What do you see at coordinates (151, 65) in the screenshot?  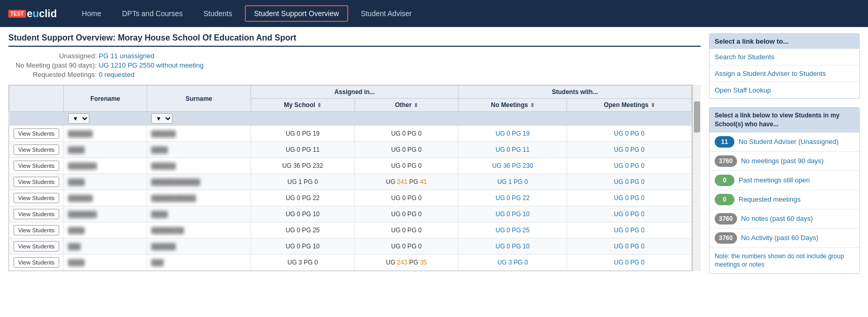 I see `no-meeting-value: UG 1210 PG 2550 without meeting` at bounding box center [151, 65].